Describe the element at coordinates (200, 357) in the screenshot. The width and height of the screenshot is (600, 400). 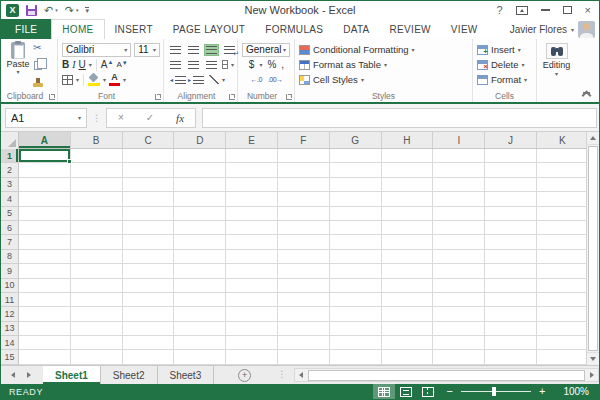
I see `cell-D15` at that location.